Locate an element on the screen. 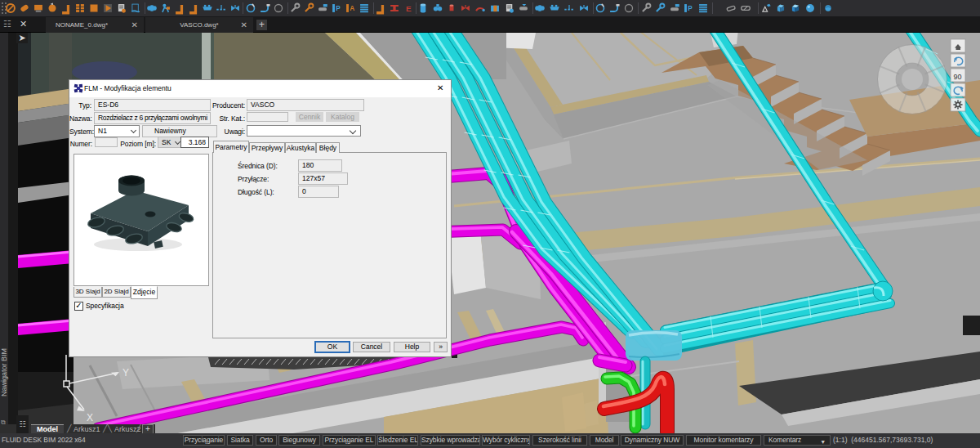 The width and height of the screenshot is (980, 448). svg-text: A is located at coordinates (352, 8).